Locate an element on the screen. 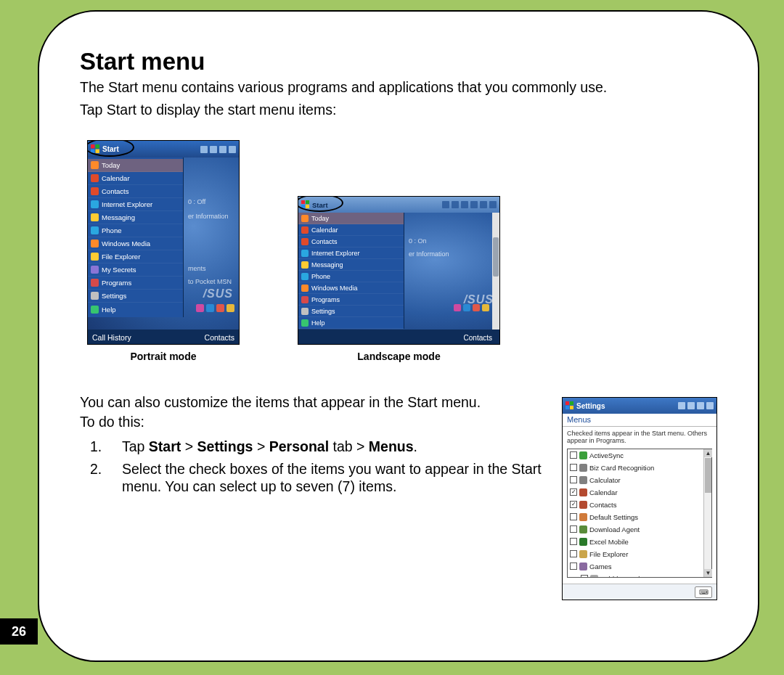 Image resolution: width=784 pixels, height=675 pixels. menus-list-item: Default Settings is located at coordinates (636, 517).